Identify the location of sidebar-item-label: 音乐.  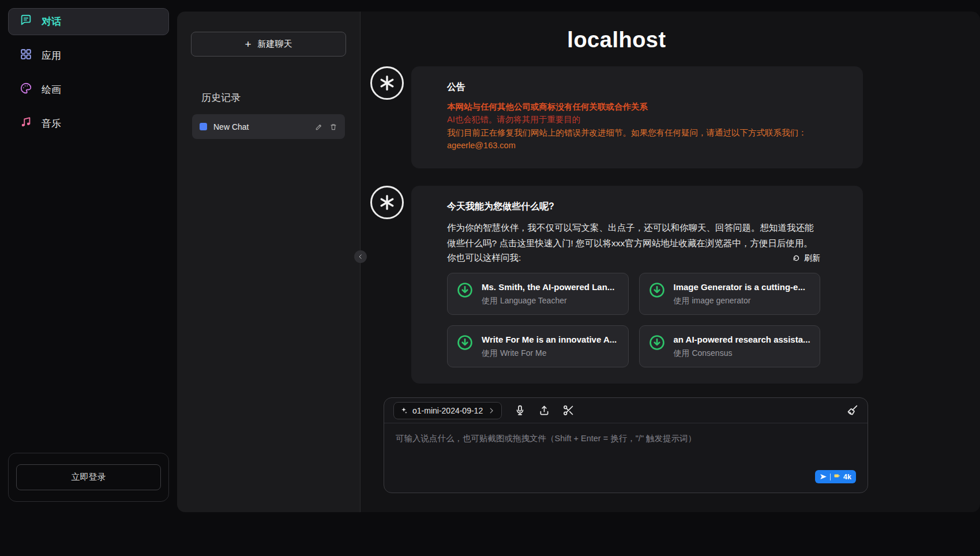
(51, 123).